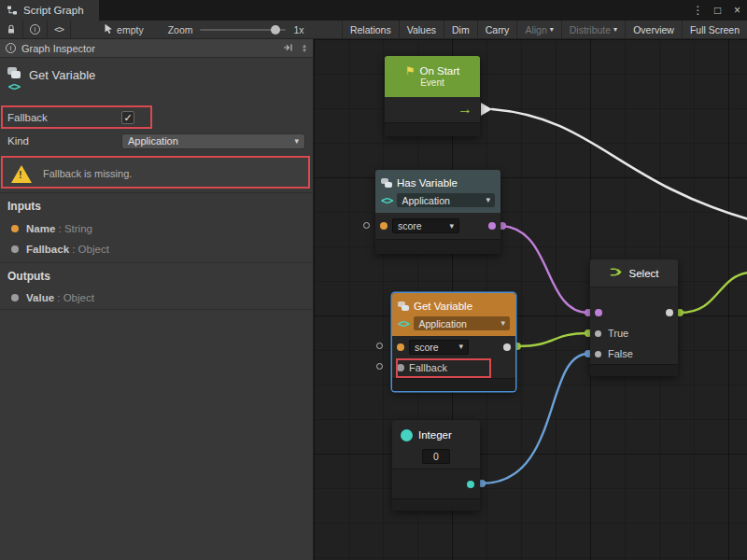 The image size is (747, 560). I want to click on input-port-true, so click(598, 334).